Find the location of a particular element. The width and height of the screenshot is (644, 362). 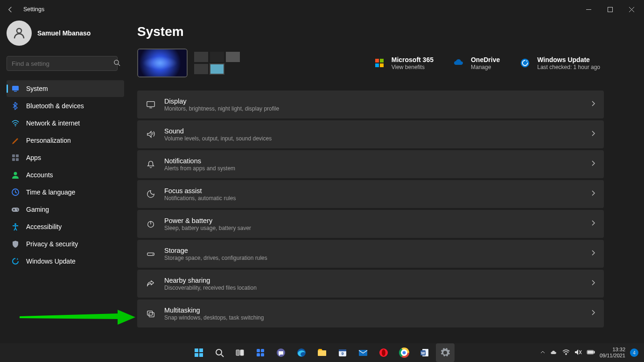

back-button is located at coordinates (10, 9).